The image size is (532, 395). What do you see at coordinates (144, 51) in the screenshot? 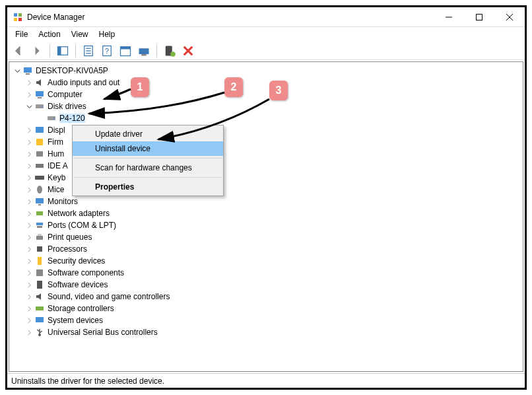
I see `scan-hardware-button` at bounding box center [144, 51].